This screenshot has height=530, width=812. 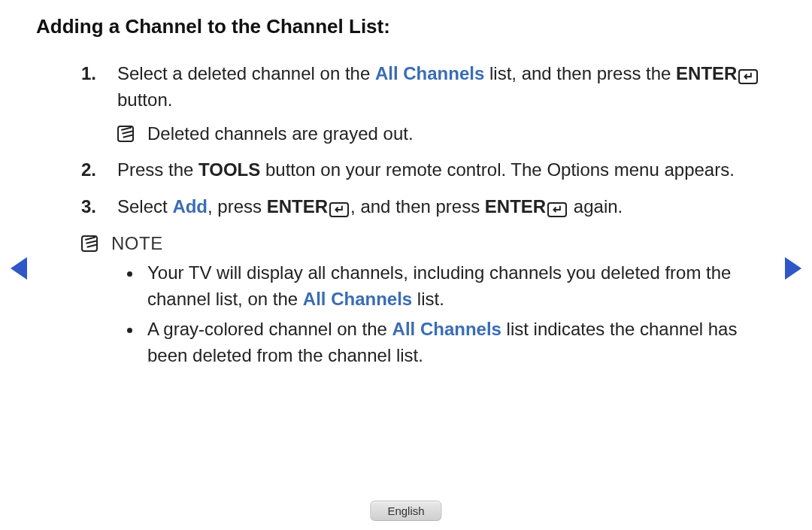 What do you see at coordinates (443, 207) in the screenshot?
I see `step-body: Select Add, press ENTER↵, and then press…` at bounding box center [443, 207].